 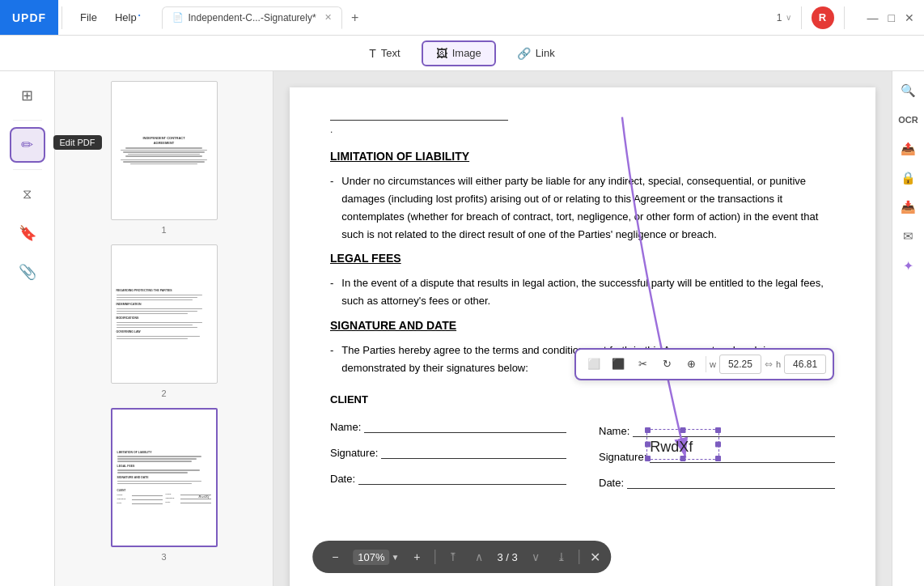 What do you see at coordinates (717, 401) in the screenshot?
I see `vendor-title` at bounding box center [717, 401].